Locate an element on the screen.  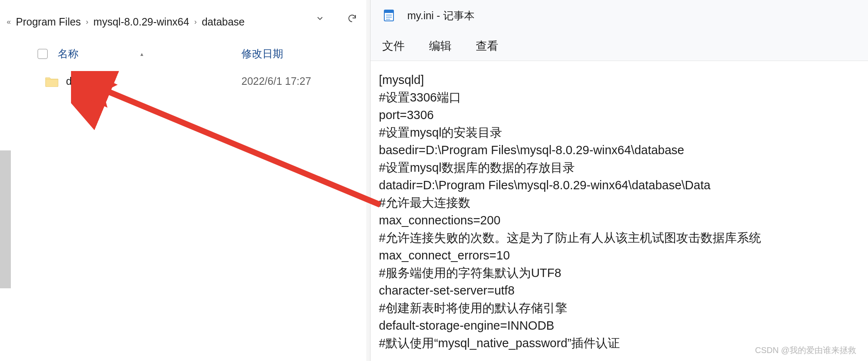
menu-edit: 编辑 is located at coordinates (440, 46).